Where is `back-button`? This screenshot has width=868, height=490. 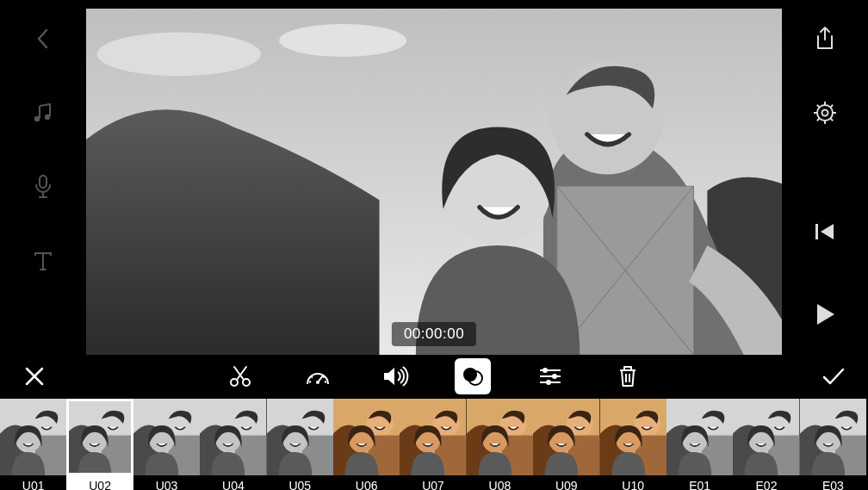
back-button is located at coordinates (43, 39).